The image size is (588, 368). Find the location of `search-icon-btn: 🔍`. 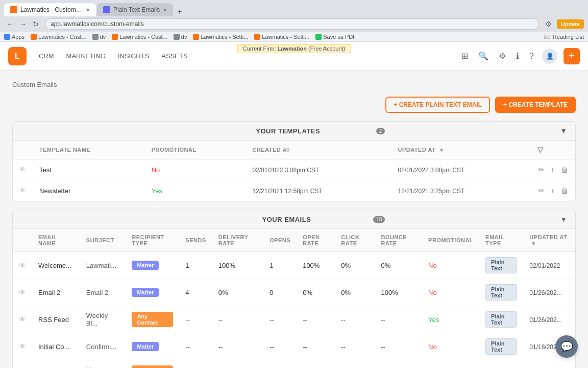

search-icon-btn: 🔍 is located at coordinates (483, 56).